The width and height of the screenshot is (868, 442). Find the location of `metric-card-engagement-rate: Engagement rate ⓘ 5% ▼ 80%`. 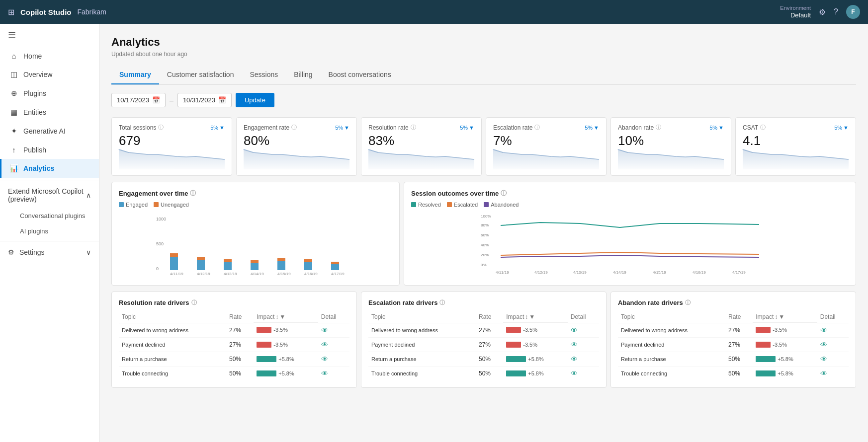

metric-card-engagement-rate: Engagement rate ⓘ 5% ▼ 80% is located at coordinates (296, 147).